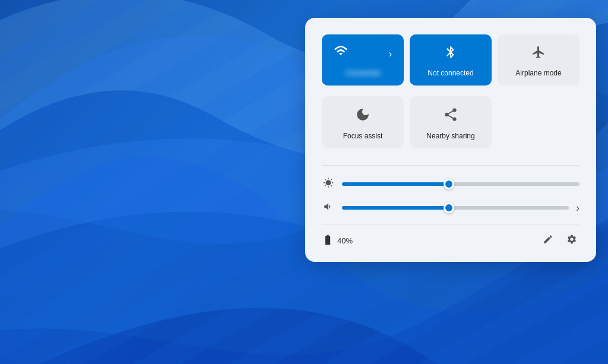  What do you see at coordinates (450, 73) in the screenshot?
I see `bluetooth-label: Not connected` at bounding box center [450, 73].